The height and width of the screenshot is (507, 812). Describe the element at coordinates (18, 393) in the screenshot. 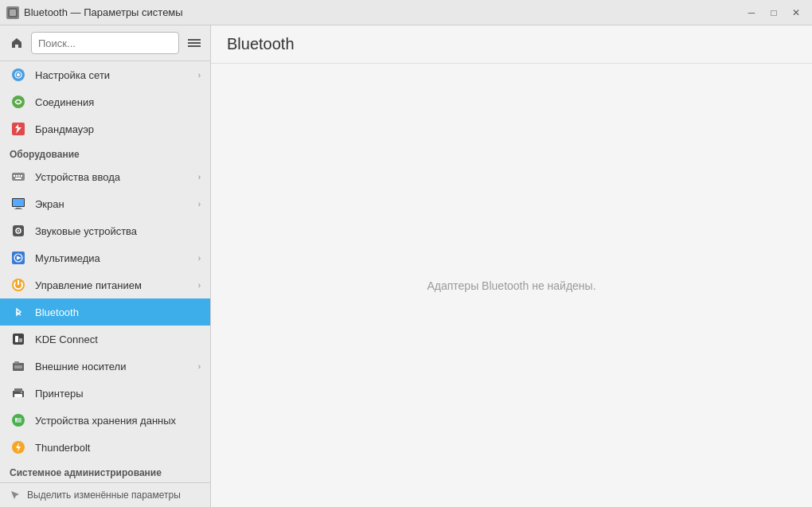

I see `printers-icon` at that location.